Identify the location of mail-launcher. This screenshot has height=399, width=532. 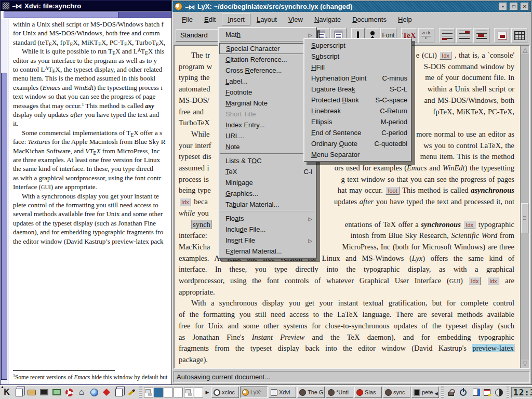
(107, 392).